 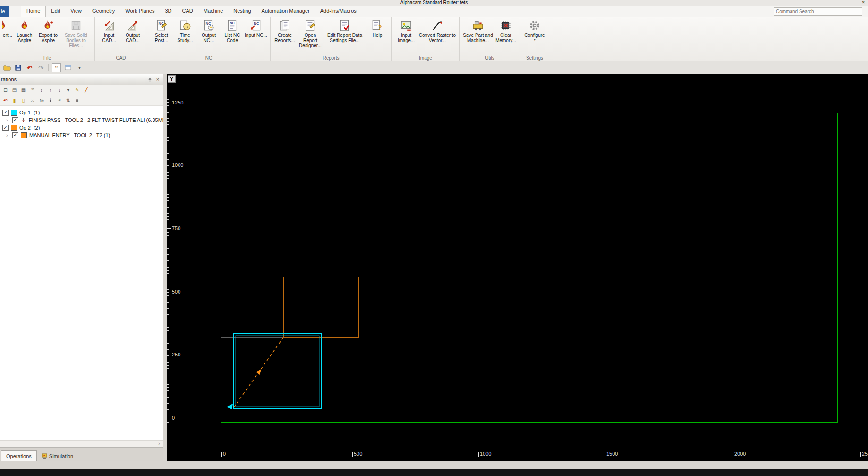 What do you see at coordinates (285, 31) in the screenshot?
I see `create-reports-button: Create Reports...` at bounding box center [285, 31].